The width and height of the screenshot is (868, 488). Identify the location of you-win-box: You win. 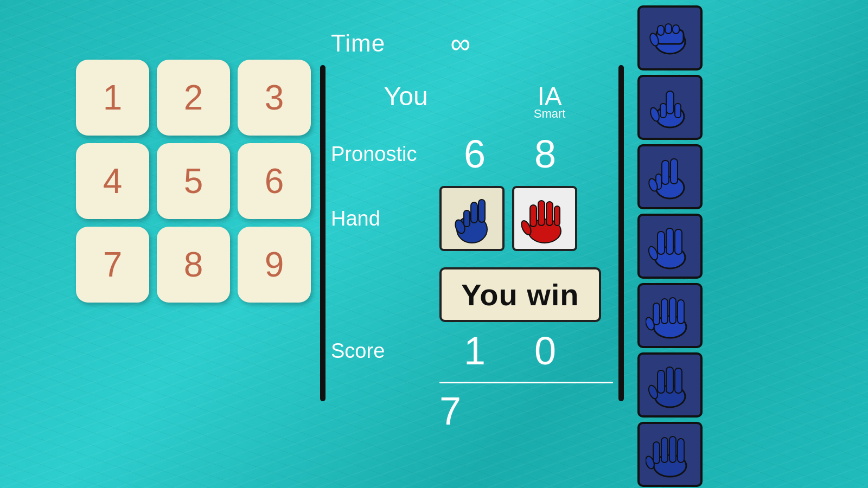
(520, 295).